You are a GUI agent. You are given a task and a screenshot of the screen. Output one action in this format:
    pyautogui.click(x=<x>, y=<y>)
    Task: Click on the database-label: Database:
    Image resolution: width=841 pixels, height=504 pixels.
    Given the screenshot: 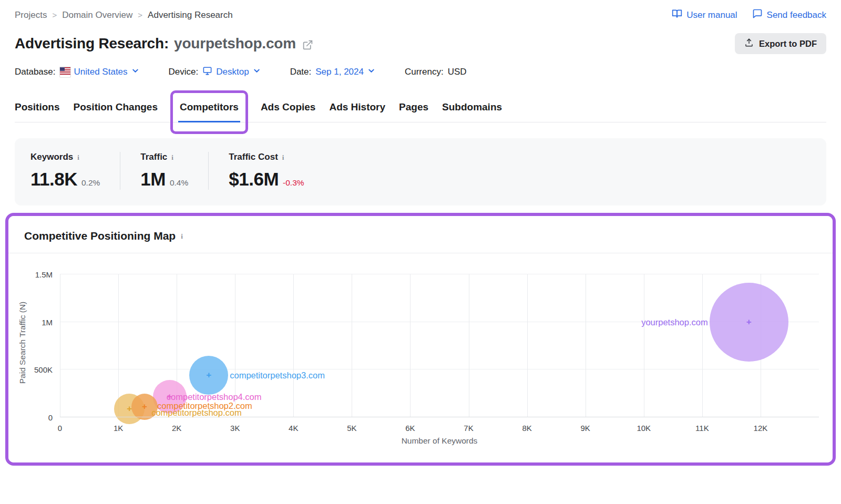 What is the action you would take?
    pyautogui.click(x=35, y=72)
    